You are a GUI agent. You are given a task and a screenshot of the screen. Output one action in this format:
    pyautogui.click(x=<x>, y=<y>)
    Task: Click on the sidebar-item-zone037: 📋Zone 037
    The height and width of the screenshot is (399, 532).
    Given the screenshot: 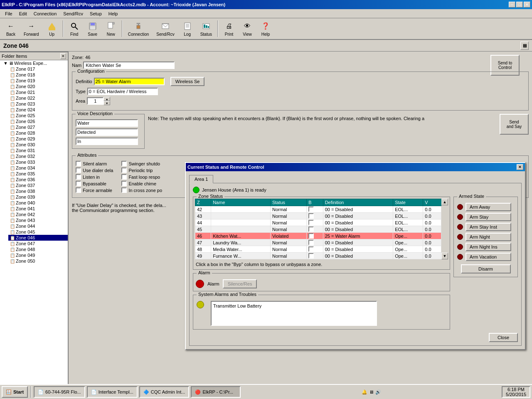 What is the action you would take?
    pyautogui.click(x=38, y=185)
    